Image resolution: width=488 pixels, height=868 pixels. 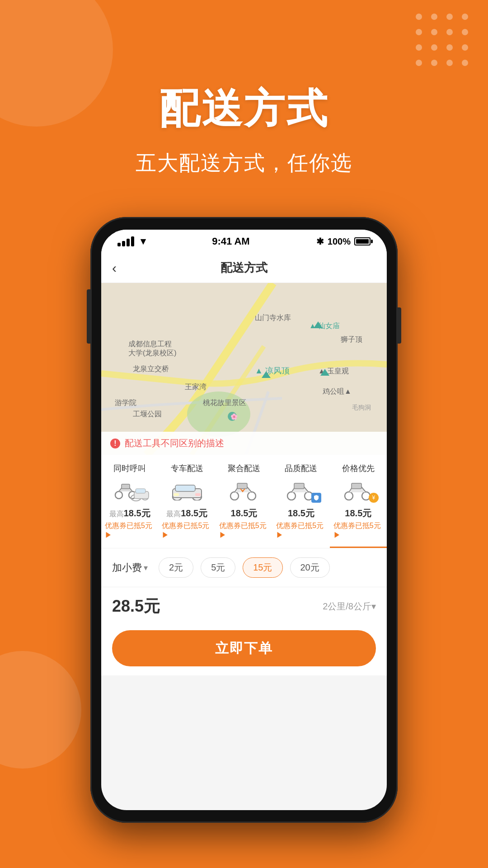 What do you see at coordinates (218, 568) in the screenshot?
I see `extra-fee-btn-5: 5元` at bounding box center [218, 568].